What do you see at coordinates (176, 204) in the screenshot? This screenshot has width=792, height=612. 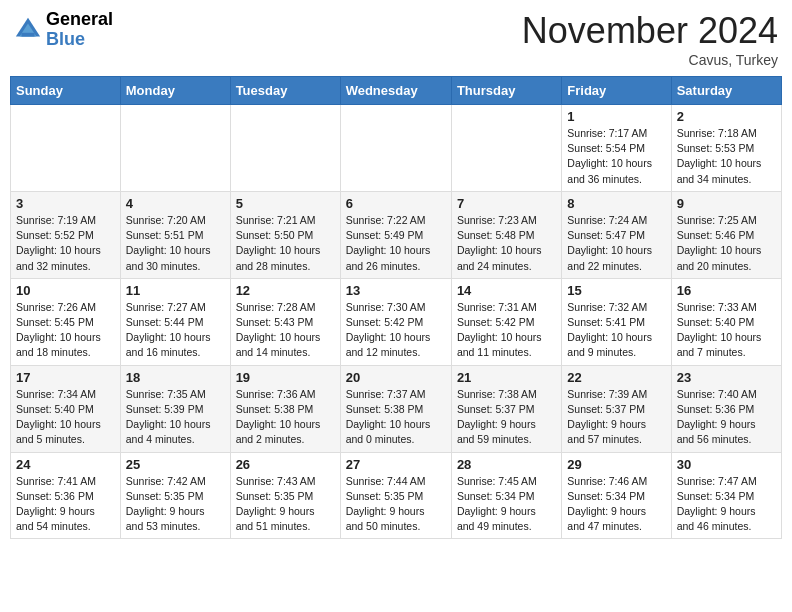 I see `day-number: 4` at bounding box center [176, 204].